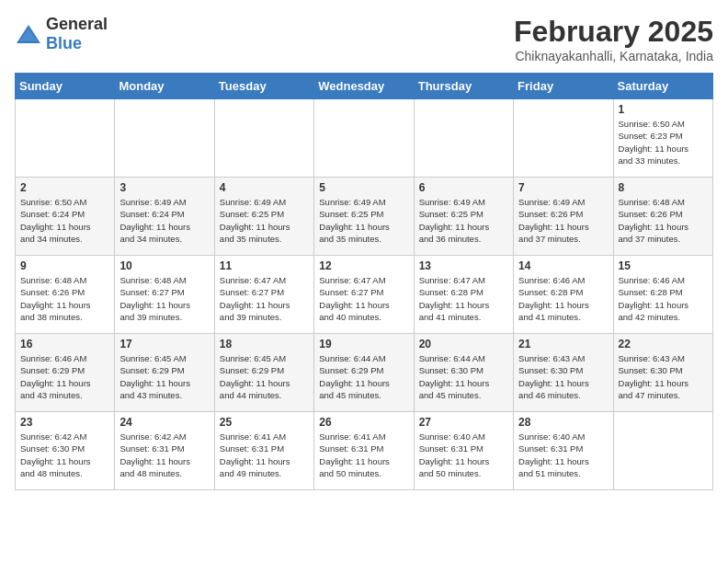  I want to click on calendar-cell: 1Sunrise: 6:50 AM Sunset: 6:23 PM Daylig…, so click(663, 138).